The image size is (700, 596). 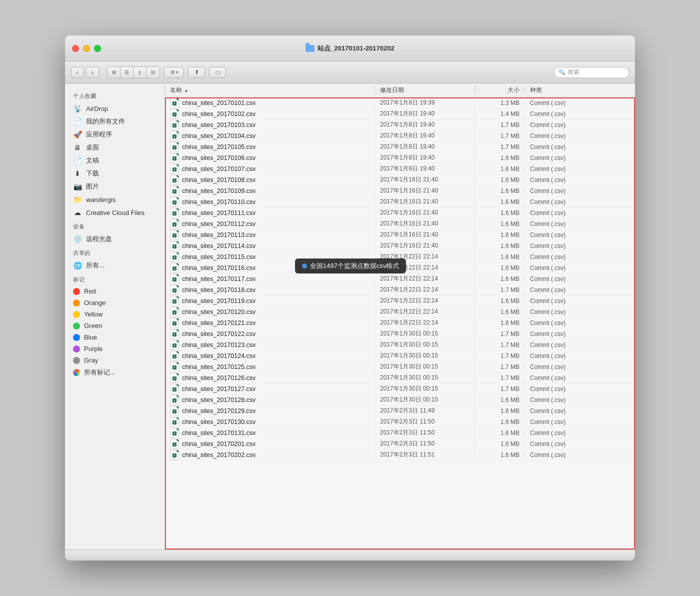 What do you see at coordinates (270, 312) in the screenshot?
I see `file-name-cell: X china_sites_20170120.csv` at bounding box center [270, 312].